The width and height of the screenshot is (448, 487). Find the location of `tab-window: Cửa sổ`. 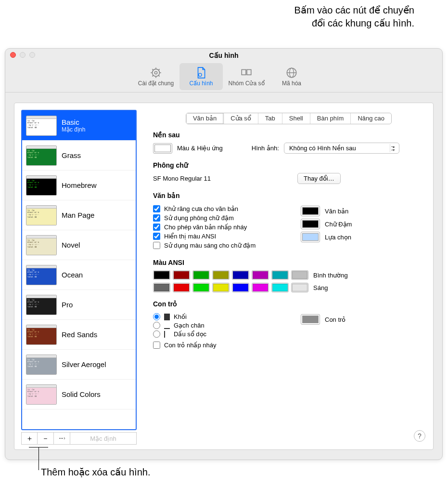

tab-window: Cửa sổ is located at coordinates (241, 118).